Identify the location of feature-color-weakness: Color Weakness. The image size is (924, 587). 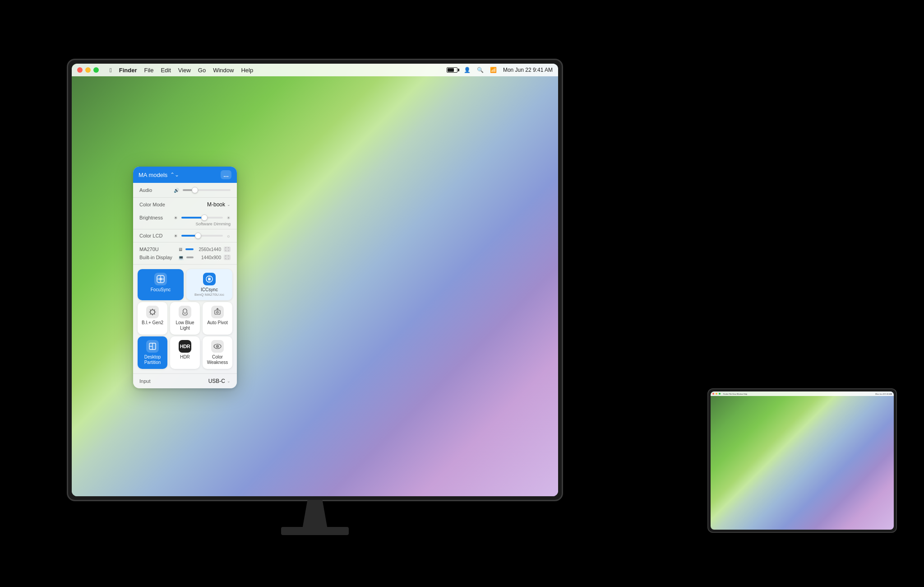
(217, 353).